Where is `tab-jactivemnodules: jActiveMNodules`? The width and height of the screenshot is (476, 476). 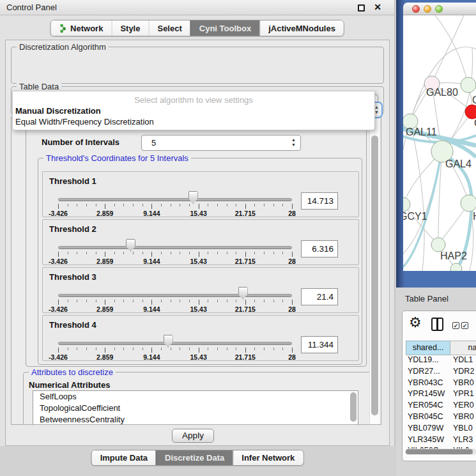 tab-jactivemnodules: jActiveMNodules is located at coordinates (302, 28).